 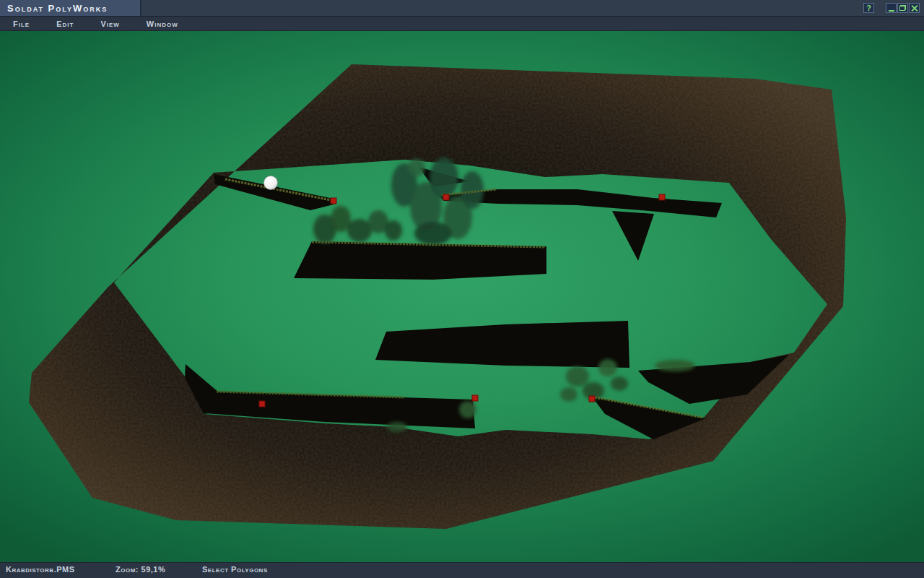 What do you see at coordinates (235, 569) in the screenshot?
I see `status-current-tool: Select Polygons` at bounding box center [235, 569].